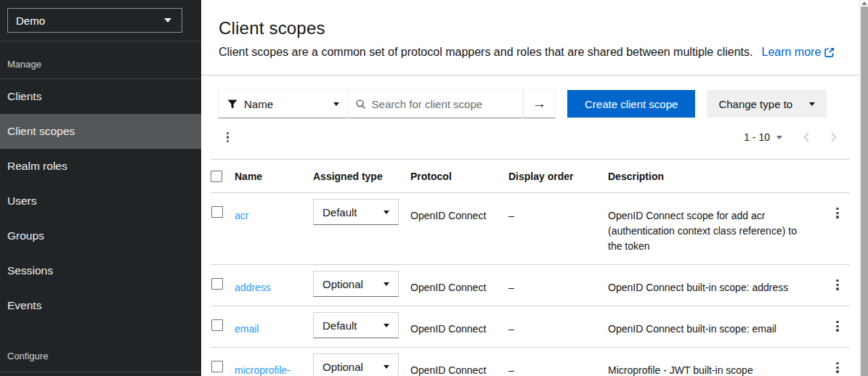 This screenshot has height=376, width=868. Describe the element at coordinates (806, 137) in the screenshot. I see `pagination-prev-button` at that location.